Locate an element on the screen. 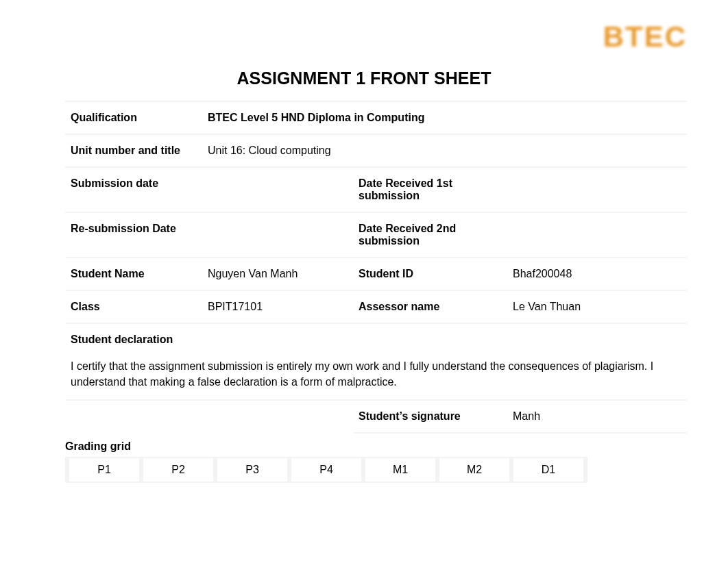  declaration-label: Student declaration is located at coordinates (376, 336).